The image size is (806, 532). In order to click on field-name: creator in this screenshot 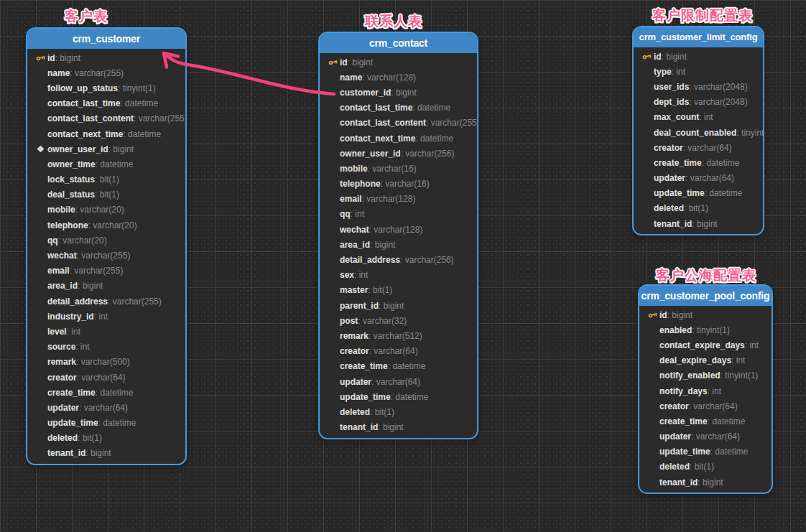, I will do `click(674, 406)`.